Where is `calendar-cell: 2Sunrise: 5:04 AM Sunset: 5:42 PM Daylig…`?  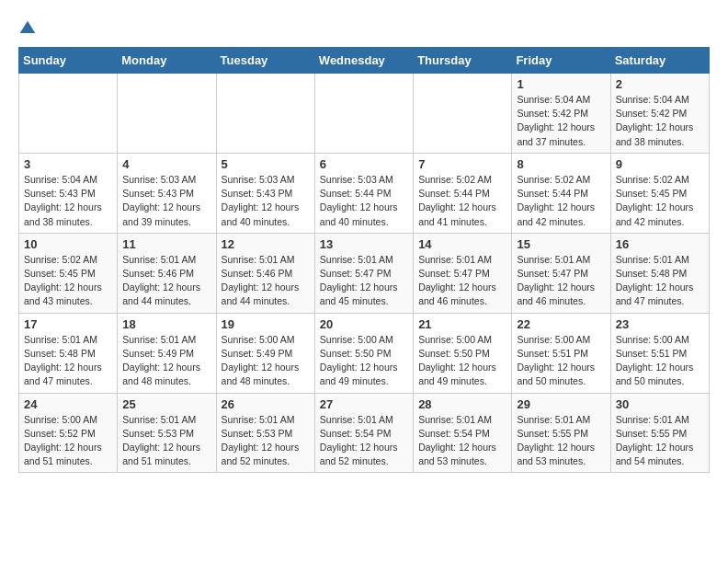 calendar-cell: 2Sunrise: 5:04 AM Sunset: 5:42 PM Daylig… is located at coordinates (660, 114).